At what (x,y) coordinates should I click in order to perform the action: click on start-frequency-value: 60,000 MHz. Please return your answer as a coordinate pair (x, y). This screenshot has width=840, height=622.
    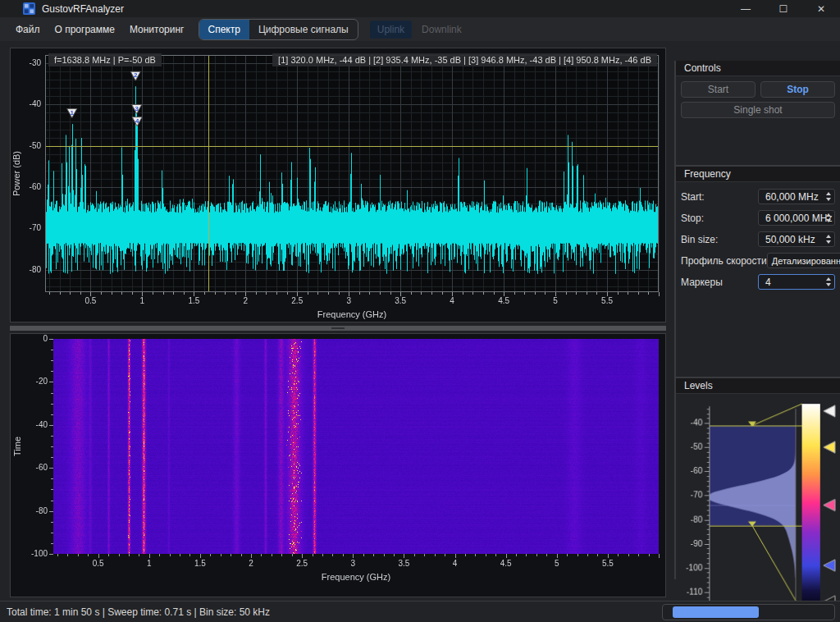
    Looking at the image, I should click on (792, 197).